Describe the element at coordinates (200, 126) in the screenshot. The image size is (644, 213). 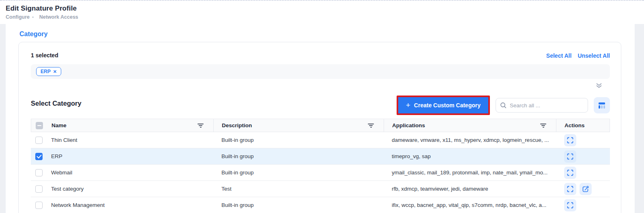
I see `filter-icon-name` at that location.